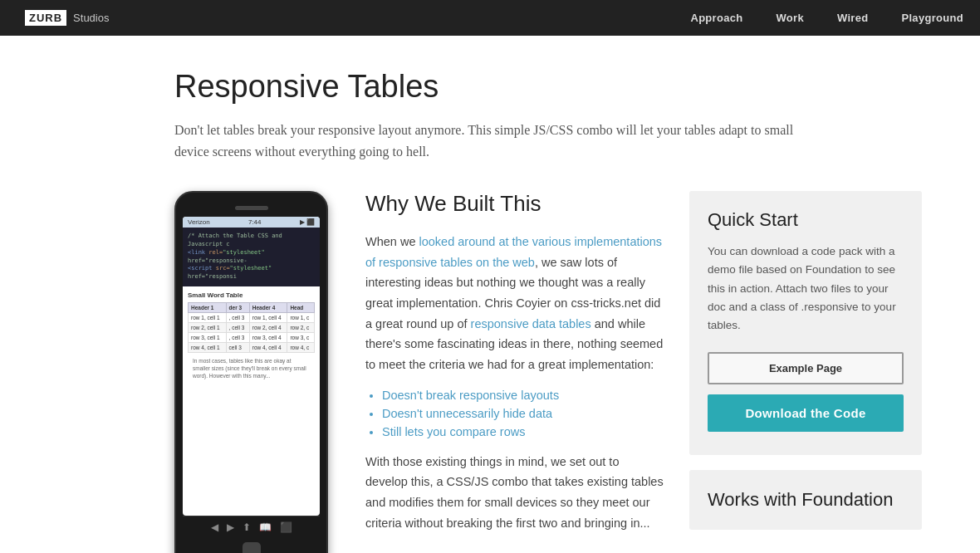 Image resolution: width=980 pixels, height=553 pixels. What do you see at coordinates (252, 548) in the screenshot?
I see `phone-home-button` at bounding box center [252, 548].